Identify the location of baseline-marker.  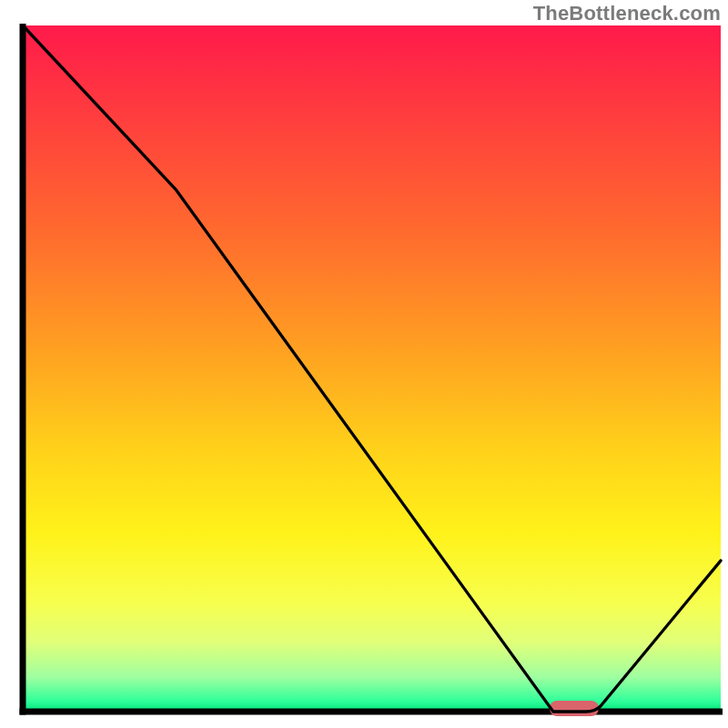
(574, 708).